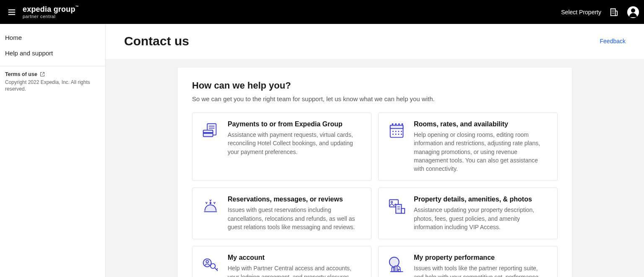  I want to click on brand-name: expedia group™, so click(51, 9).